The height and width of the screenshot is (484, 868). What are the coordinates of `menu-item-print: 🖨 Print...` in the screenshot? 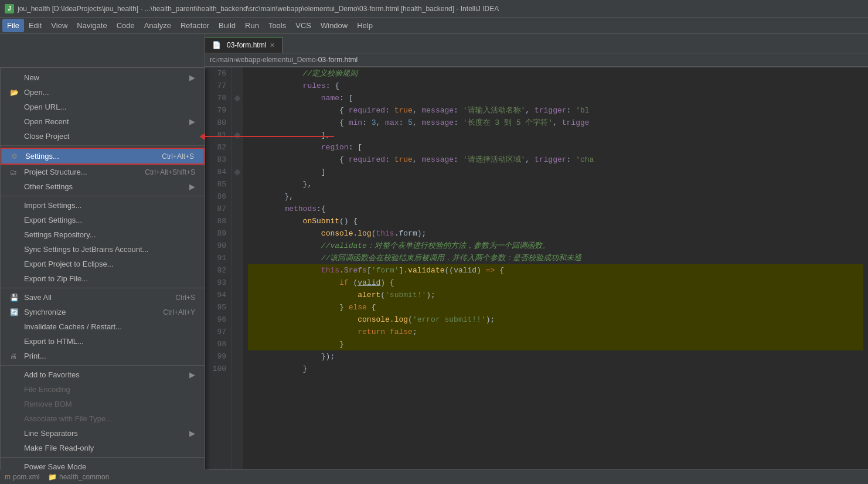 It's located at (103, 356).